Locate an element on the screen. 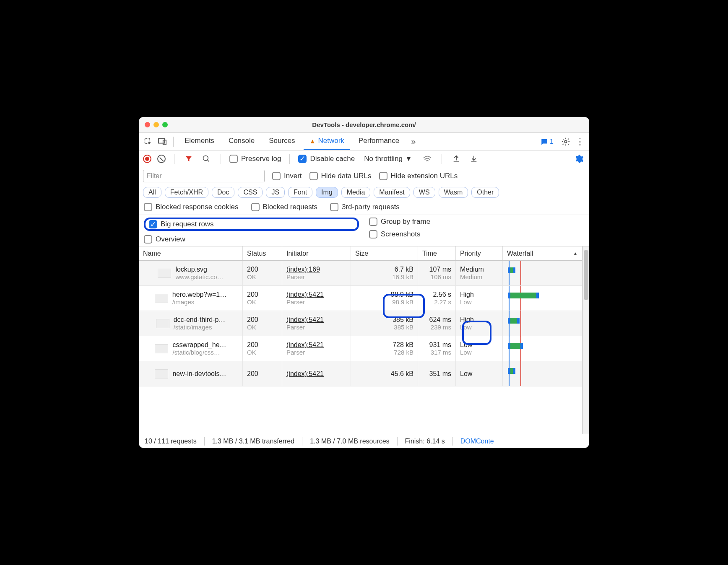 This screenshot has height=565, width=728. more-tabs-icon: » is located at coordinates (413, 142).